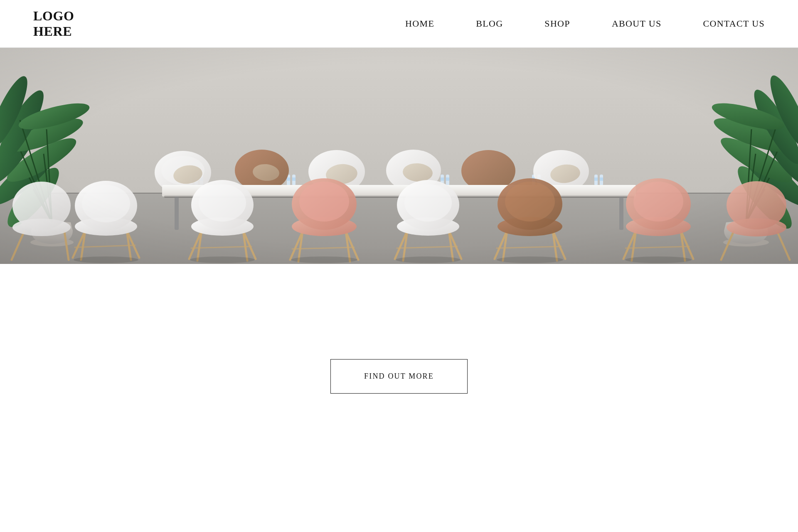  Describe the element at coordinates (54, 16) in the screenshot. I see `logo-line1: LOGO` at that location.